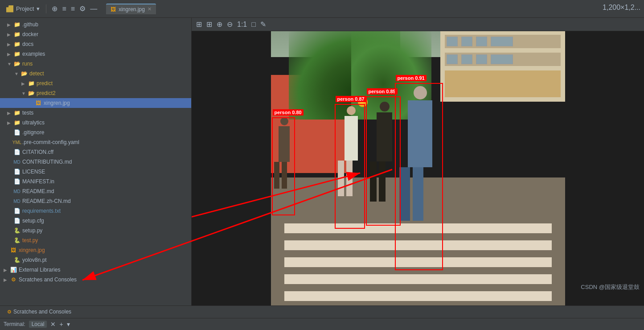 The image size is (644, 330). I want to click on label-testpy: test.py, so click(30, 240).